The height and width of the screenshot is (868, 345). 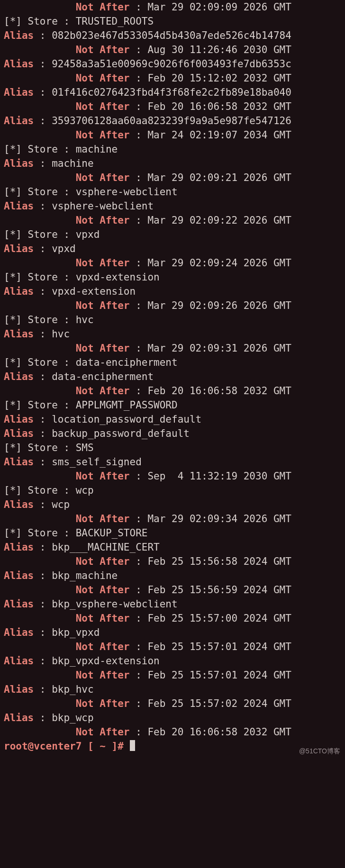 What do you see at coordinates (172, 92) in the screenshot?
I see `terminal-line: Alias : 01f416c0276423fbd4f3f68fe2c2fb89…` at bounding box center [172, 92].